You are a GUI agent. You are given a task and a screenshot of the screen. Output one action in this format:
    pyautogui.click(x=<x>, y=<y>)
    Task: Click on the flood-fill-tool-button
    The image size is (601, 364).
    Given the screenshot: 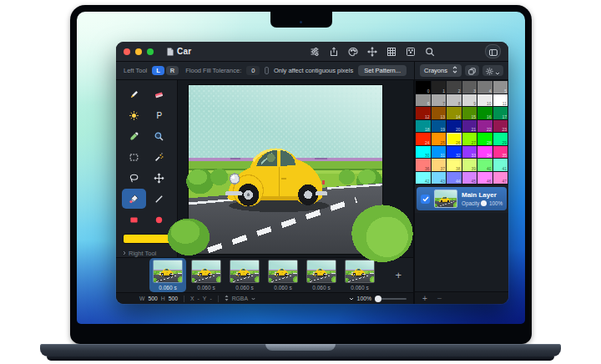 What is the action you would take?
    pyautogui.click(x=134, y=199)
    